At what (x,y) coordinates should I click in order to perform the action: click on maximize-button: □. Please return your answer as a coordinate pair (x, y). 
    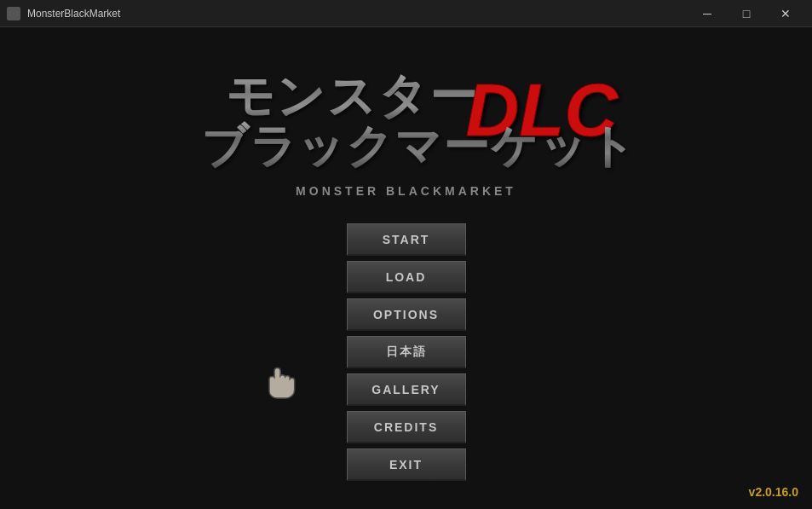
    Looking at the image, I should click on (746, 14).